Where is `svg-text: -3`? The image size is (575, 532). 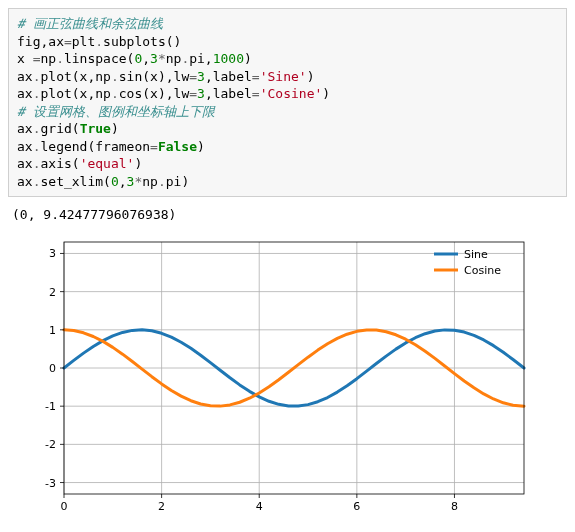 svg-text: -3 is located at coordinates (50, 484).